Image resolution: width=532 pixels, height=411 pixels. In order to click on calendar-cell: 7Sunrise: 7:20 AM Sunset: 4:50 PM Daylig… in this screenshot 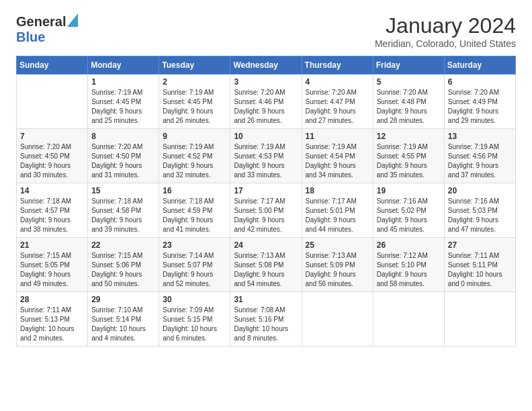, I will do `click(52, 156)`.